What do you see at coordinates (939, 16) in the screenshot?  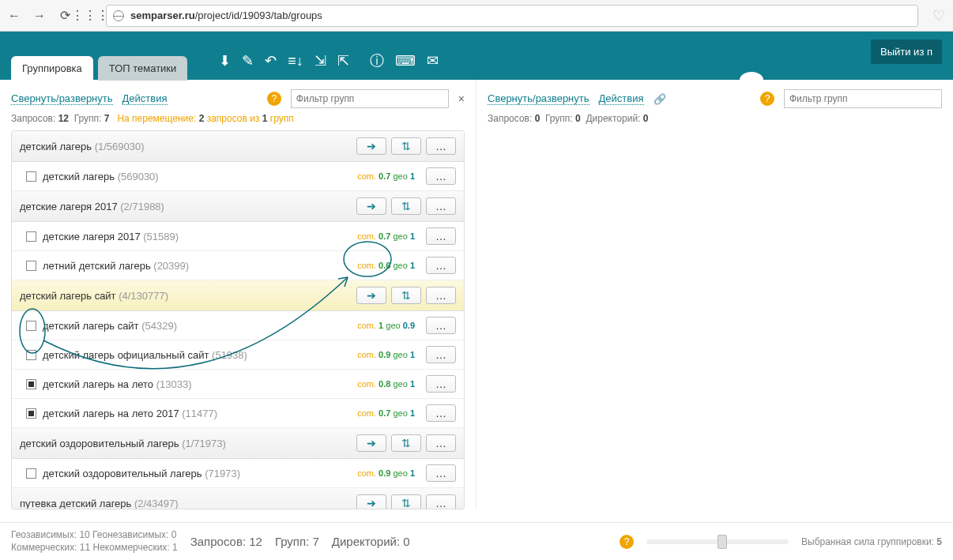 I see `favorite-icon: ♡` at bounding box center [939, 16].